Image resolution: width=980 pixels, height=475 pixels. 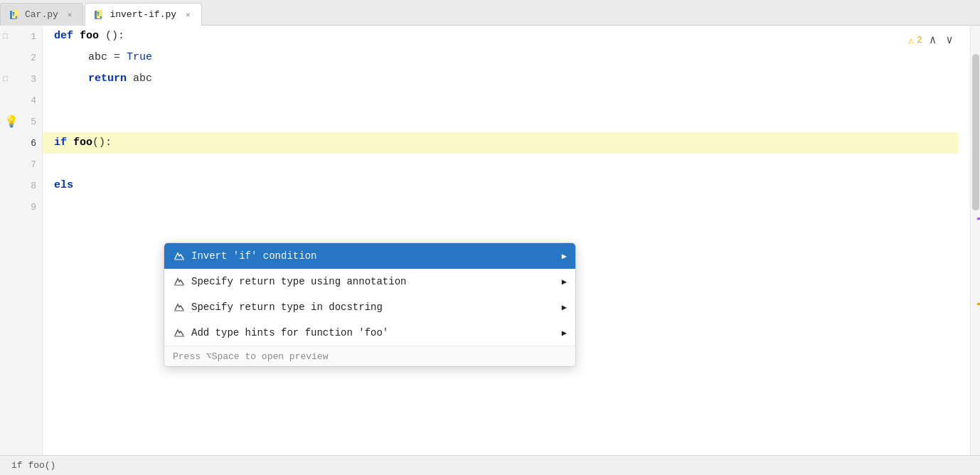 I want to click on line-number-6: 6, so click(x=29, y=144).